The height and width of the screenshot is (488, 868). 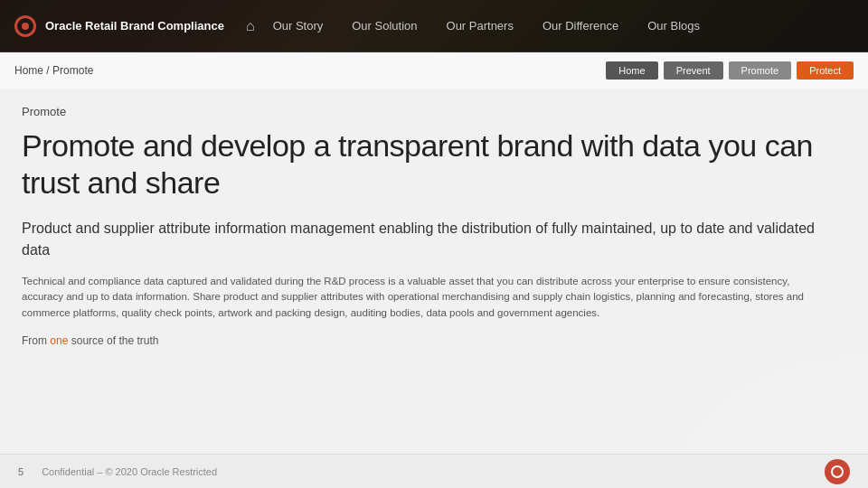 What do you see at coordinates (72, 70) in the screenshot?
I see `breadcrumb-current: Promote` at bounding box center [72, 70].